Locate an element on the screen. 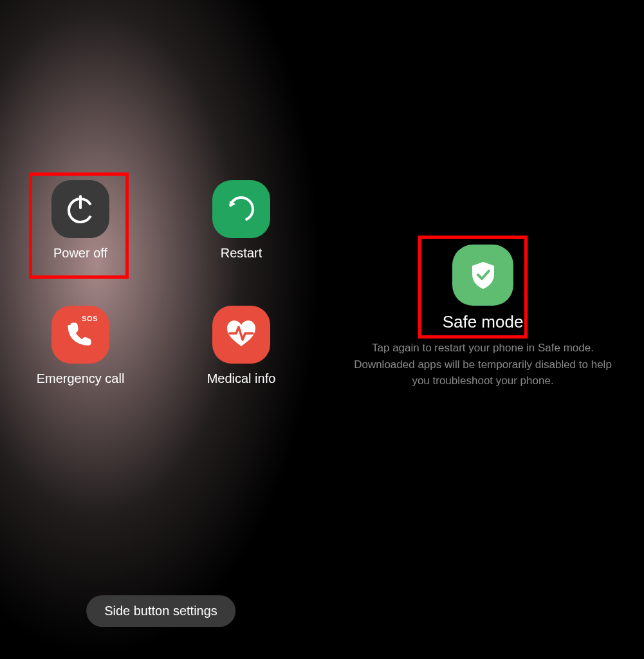  restart-icon is located at coordinates (241, 209).